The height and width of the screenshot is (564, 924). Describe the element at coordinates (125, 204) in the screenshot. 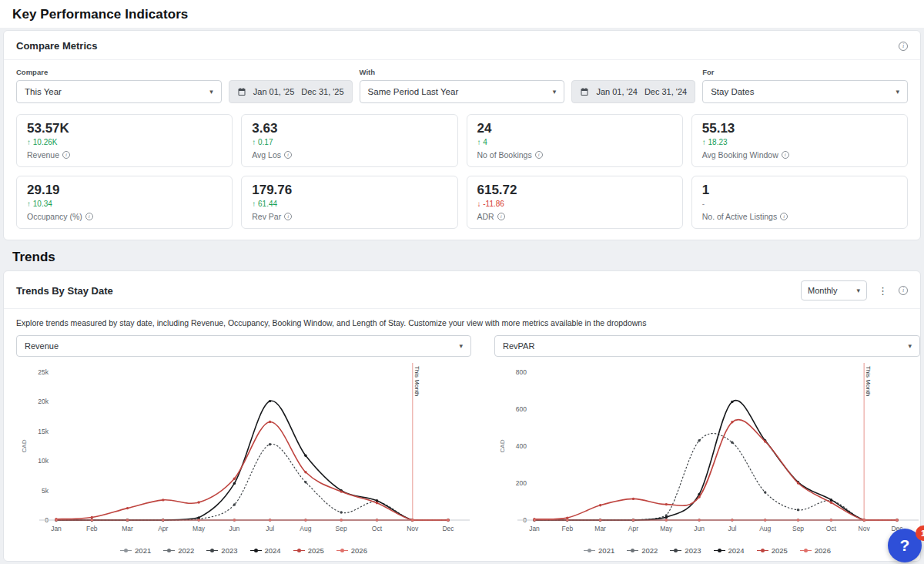

I see `metric-change: ↑ 10.34` at that location.